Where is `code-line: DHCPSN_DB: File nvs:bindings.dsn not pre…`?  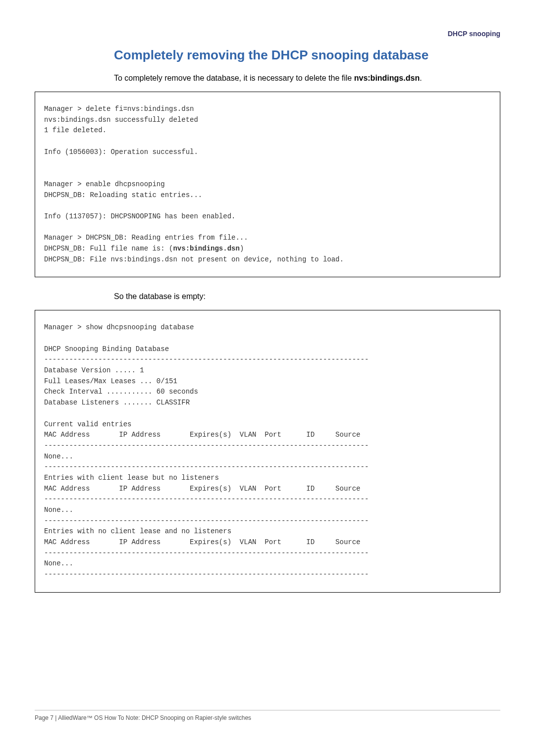
code-line: DHCPSN_DB: File nvs:bindings.dsn not pre… is located at coordinates (194, 259).